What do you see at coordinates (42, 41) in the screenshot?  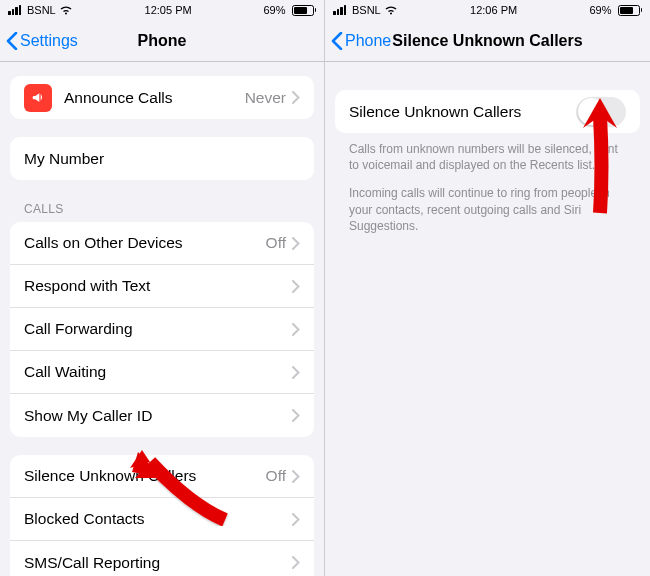 I see `back-button: Settings` at bounding box center [42, 41].